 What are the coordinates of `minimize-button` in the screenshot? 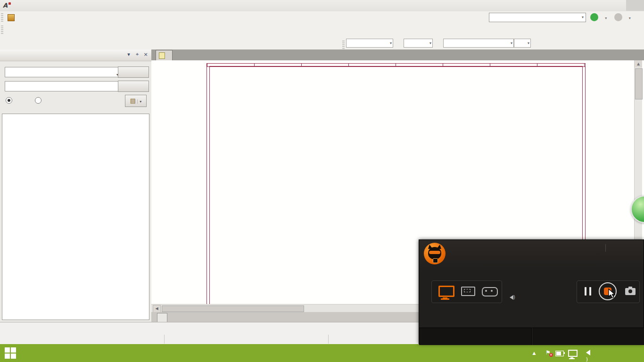 It's located at (599, 6).